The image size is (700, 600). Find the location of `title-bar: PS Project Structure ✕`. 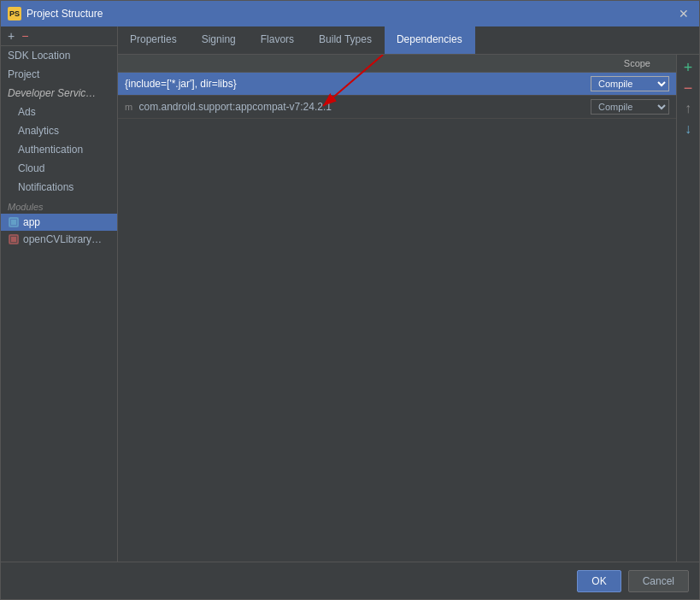

title-bar: PS Project Structure ✕ is located at coordinates (350, 14).